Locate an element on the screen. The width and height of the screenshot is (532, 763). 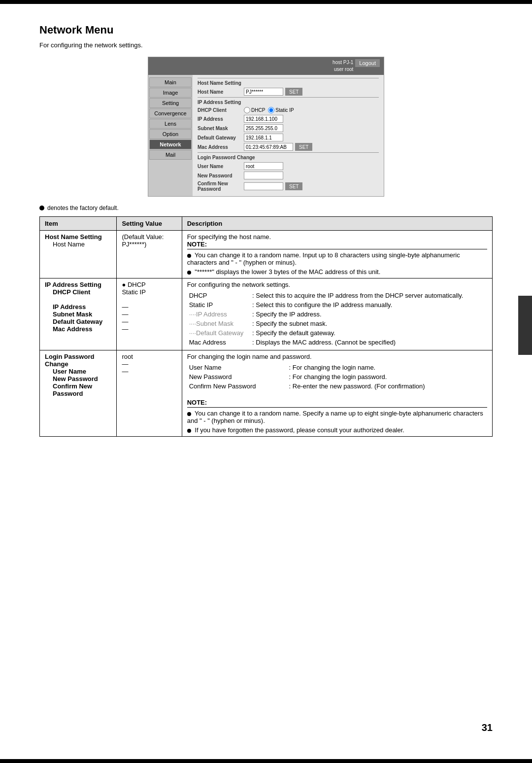
login-confirm-item: Confirm New Password is located at coordinates (78, 390).